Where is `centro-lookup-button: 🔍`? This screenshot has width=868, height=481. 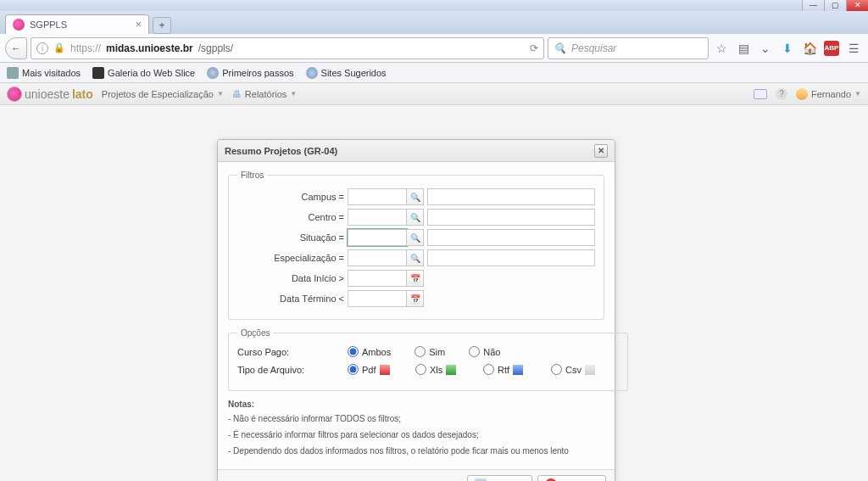 centro-lookup-button: 🔍 is located at coordinates (415, 217).